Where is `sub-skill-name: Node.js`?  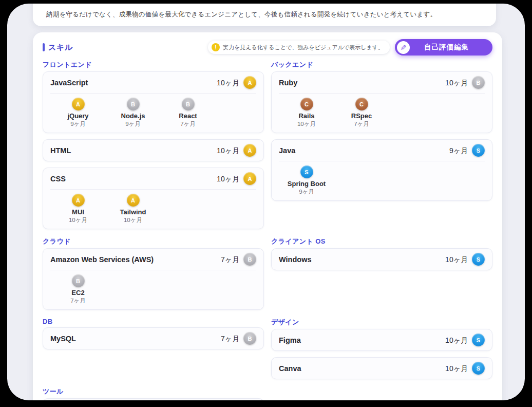 sub-skill-name: Node.js is located at coordinates (134, 116).